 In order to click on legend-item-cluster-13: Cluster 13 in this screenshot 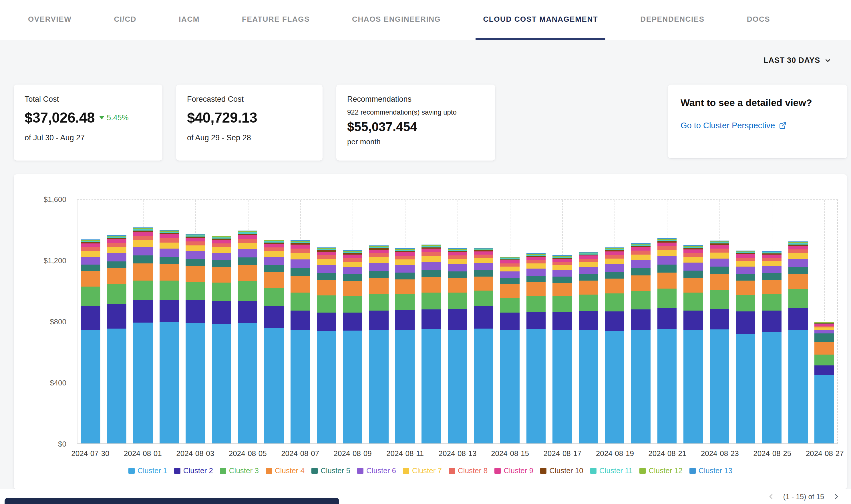, I will do `click(711, 471)`.